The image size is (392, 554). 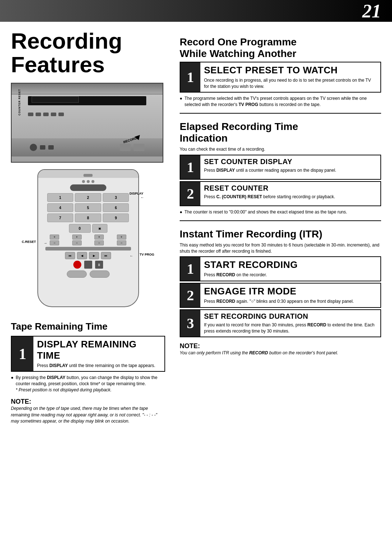 What do you see at coordinates (280, 293) in the screenshot?
I see `instant-timer-section: Instant Timer Recording (ITR) This easy …` at bounding box center [280, 293].